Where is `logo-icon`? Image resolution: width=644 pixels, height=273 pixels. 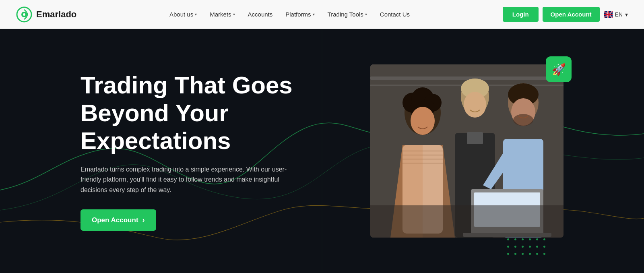 logo-icon is located at coordinates (24, 14).